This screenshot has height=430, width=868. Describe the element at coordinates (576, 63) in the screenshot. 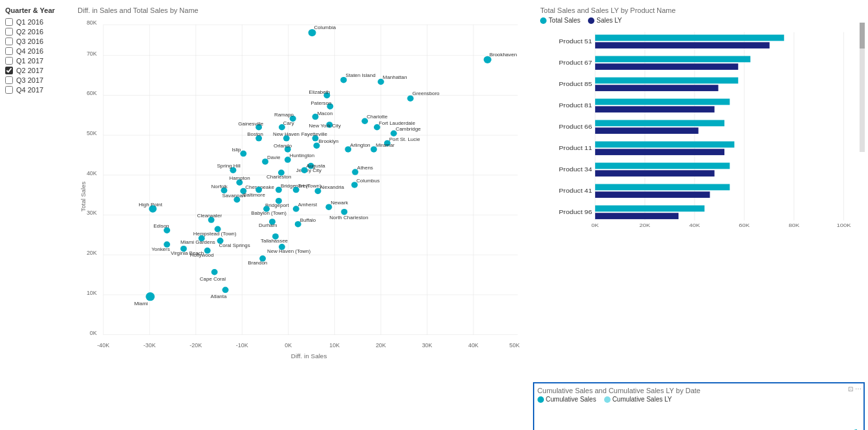

I see `svg-text: Product 67` at that location.